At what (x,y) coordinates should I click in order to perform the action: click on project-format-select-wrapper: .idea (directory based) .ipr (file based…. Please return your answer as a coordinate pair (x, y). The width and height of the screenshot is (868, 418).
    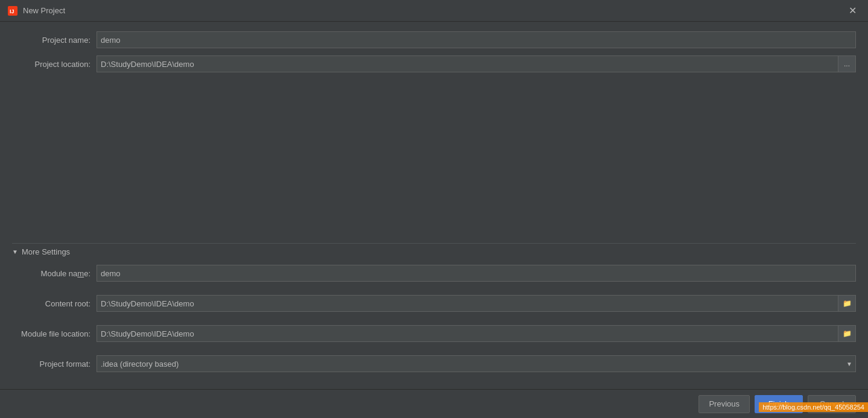
    Looking at the image, I should click on (477, 364).